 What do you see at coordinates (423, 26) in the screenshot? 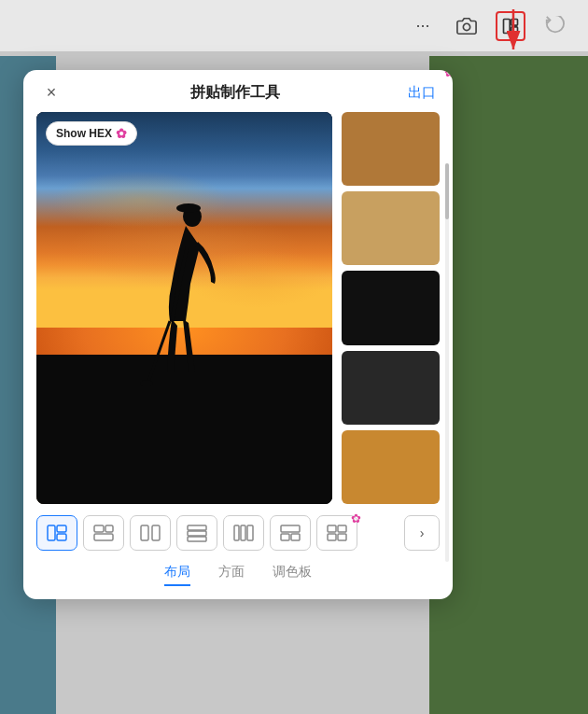
I see `more-options-button: ···` at bounding box center [423, 26].